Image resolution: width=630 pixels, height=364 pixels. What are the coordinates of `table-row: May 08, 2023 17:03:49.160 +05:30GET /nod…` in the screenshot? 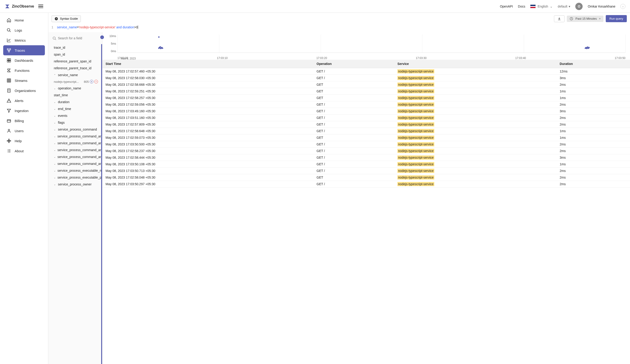 It's located at (366, 111).